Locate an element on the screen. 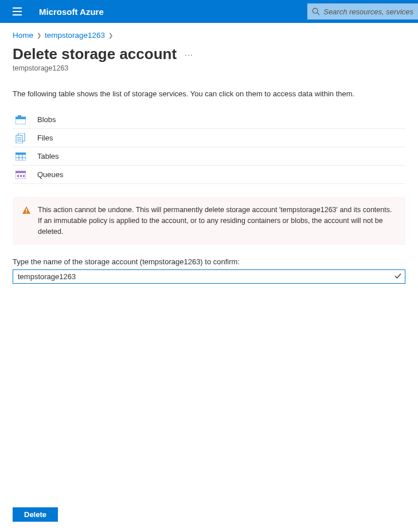 The width and height of the screenshot is (418, 532). search-placeholder: Search resources, services is located at coordinates (368, 11).